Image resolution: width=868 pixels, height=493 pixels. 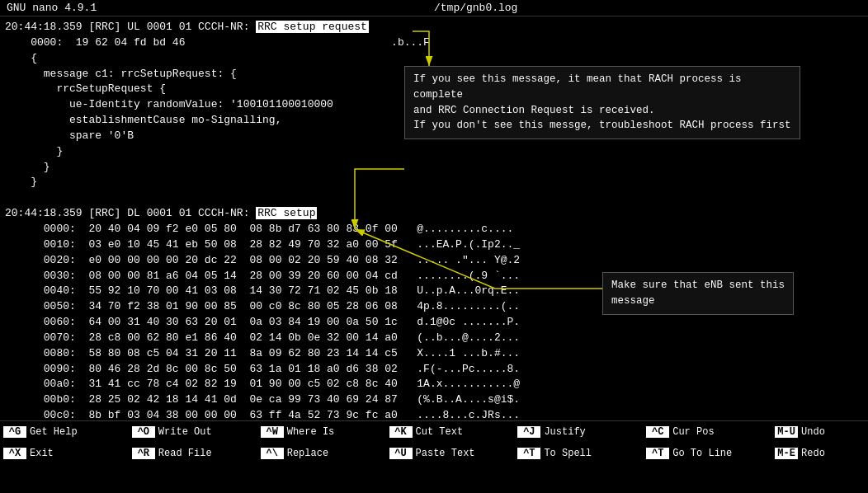 I want to click on line-1: 20:44:18.359 [RRC] UL 0001 01 CCCH-NR: R…, so click(x=186, y=26).